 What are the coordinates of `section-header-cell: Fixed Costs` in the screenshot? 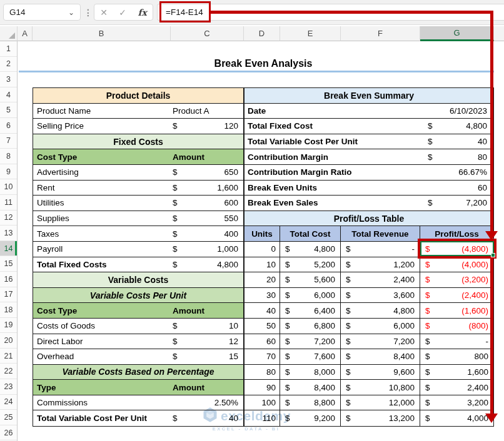 It's located at (138, 142).